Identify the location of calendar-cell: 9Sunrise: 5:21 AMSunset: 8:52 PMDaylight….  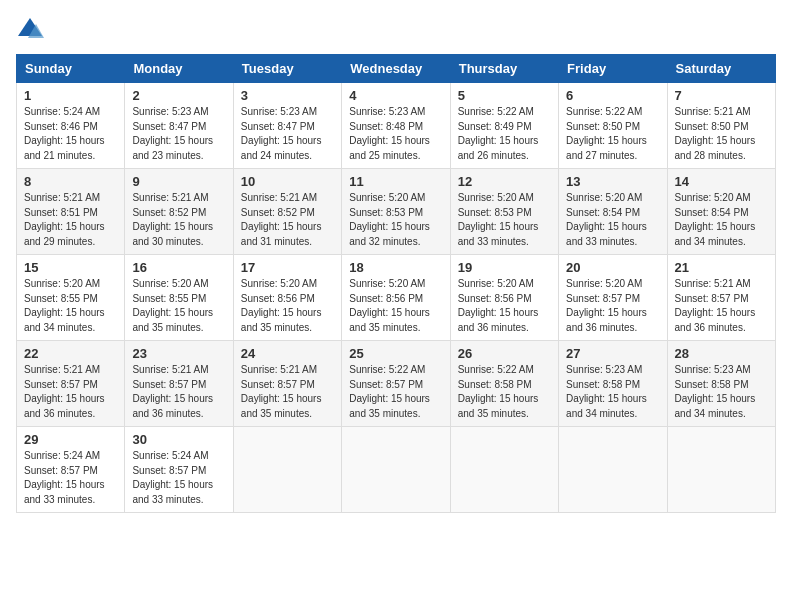
(179, 212).